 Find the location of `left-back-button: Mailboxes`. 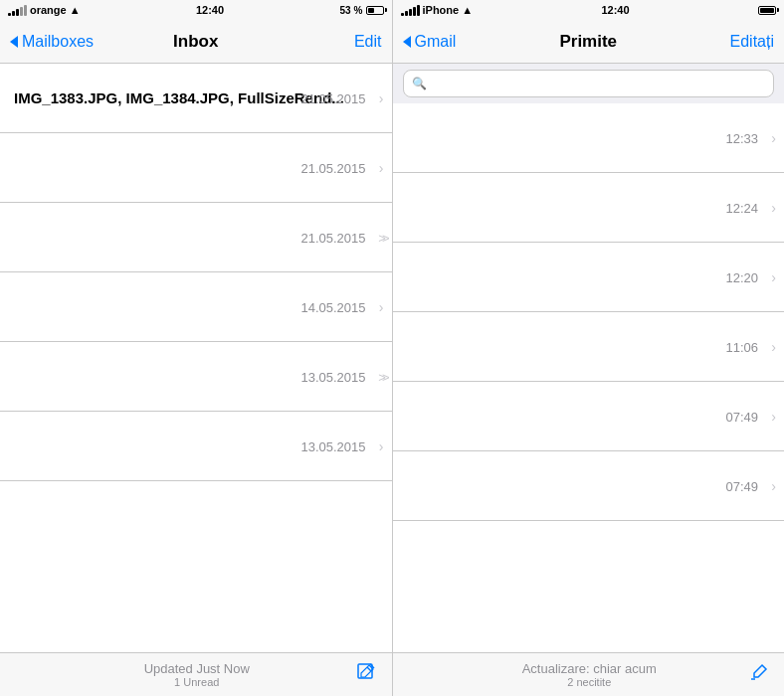

left-back-button: Mailboxes is located at coordinates (52, 42).